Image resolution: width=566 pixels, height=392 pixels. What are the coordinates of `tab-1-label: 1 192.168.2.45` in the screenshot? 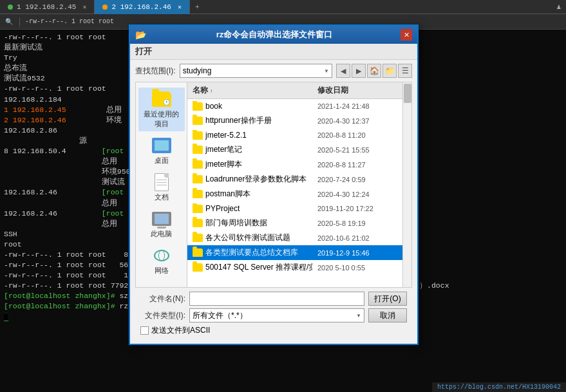 It's located at (46, 7).